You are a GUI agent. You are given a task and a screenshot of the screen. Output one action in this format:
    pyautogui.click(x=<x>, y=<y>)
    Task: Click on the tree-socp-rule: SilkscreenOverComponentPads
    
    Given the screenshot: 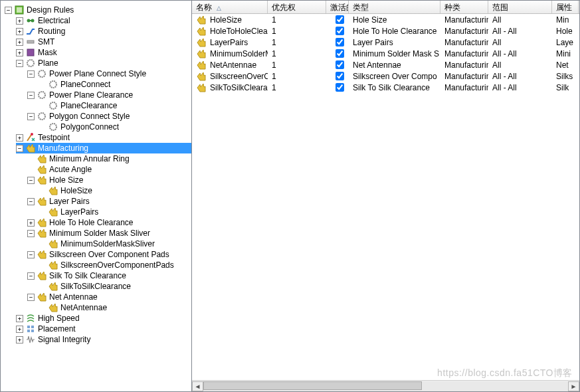 What is the action you would take?
    pyautogui.click(x=115, y=265)
    